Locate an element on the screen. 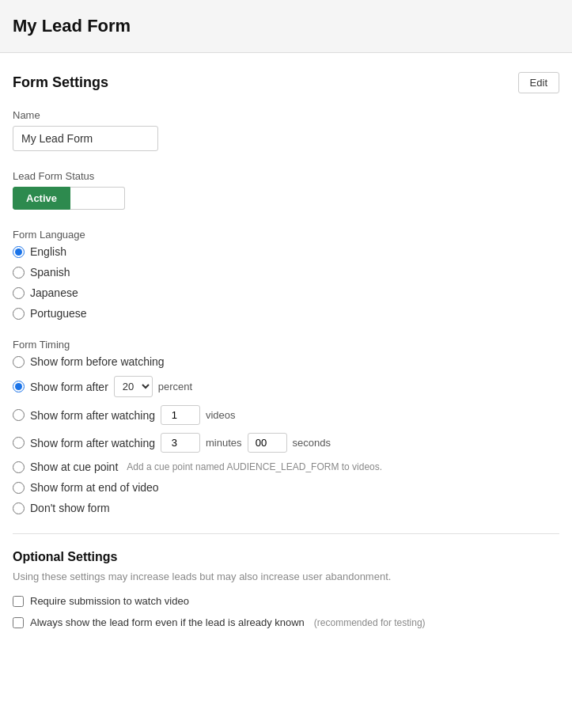 Image resolution: width=572 pixels, height=728 pixels. language-english-label: English is located at coordinates (48, 252).